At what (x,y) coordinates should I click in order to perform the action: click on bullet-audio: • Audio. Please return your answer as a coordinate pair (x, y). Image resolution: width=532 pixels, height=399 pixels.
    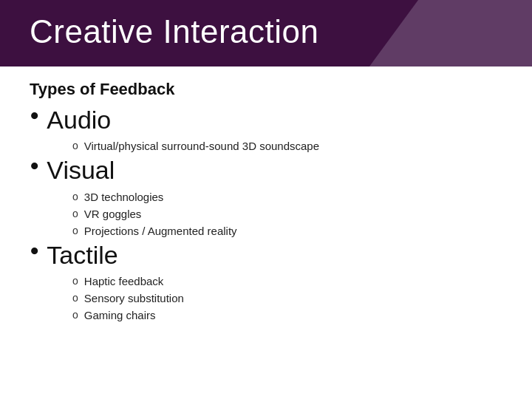
    Looking at the image, I should click on (266, 120).